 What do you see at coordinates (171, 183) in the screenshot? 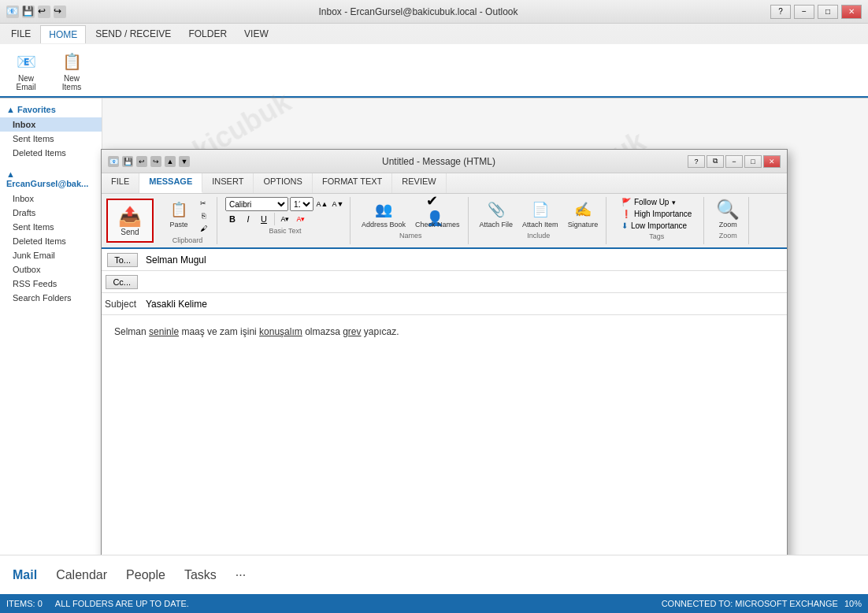
I see `compose-tab-message: MESSAGE` at bounding box center [171, 183].